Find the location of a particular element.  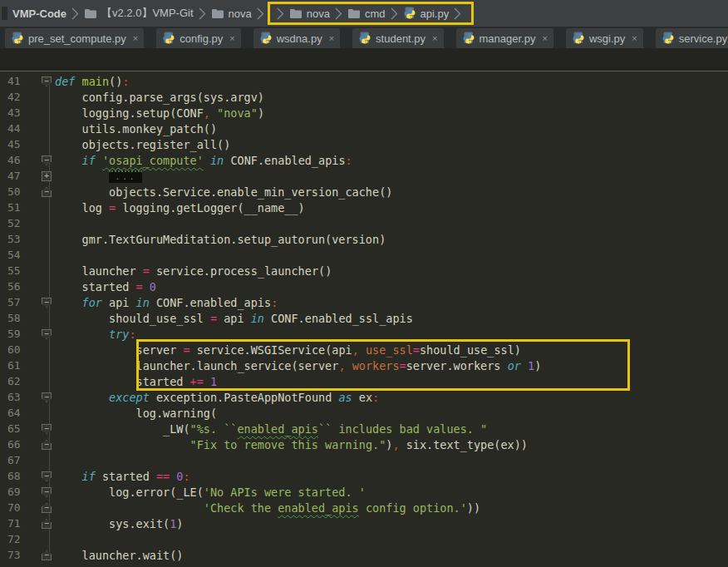

code-line: 72 is located at coordinates (364, 539).